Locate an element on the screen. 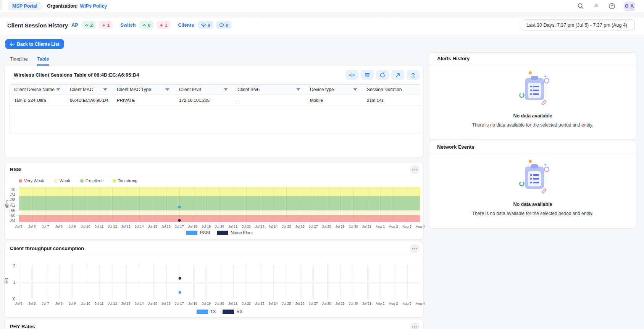  switch-label: Switch is located at coordinates (128, 25).